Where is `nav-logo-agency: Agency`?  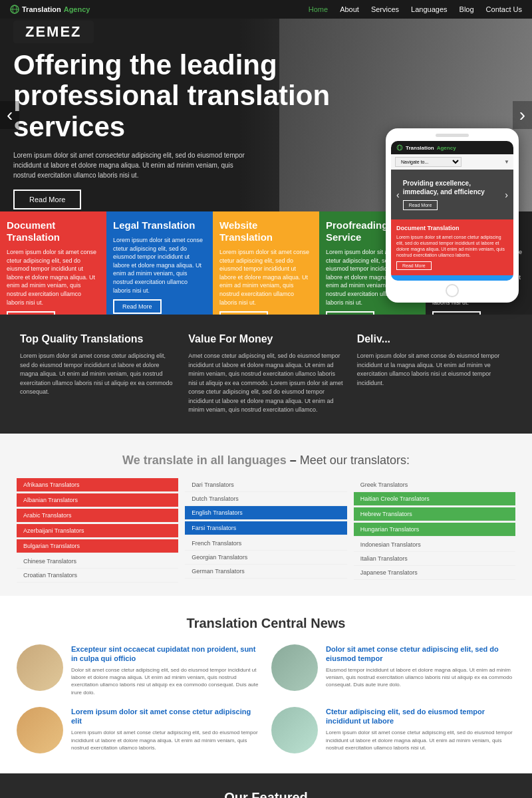
nav-logo-agency: Agency is located at coordinates (77, 9).